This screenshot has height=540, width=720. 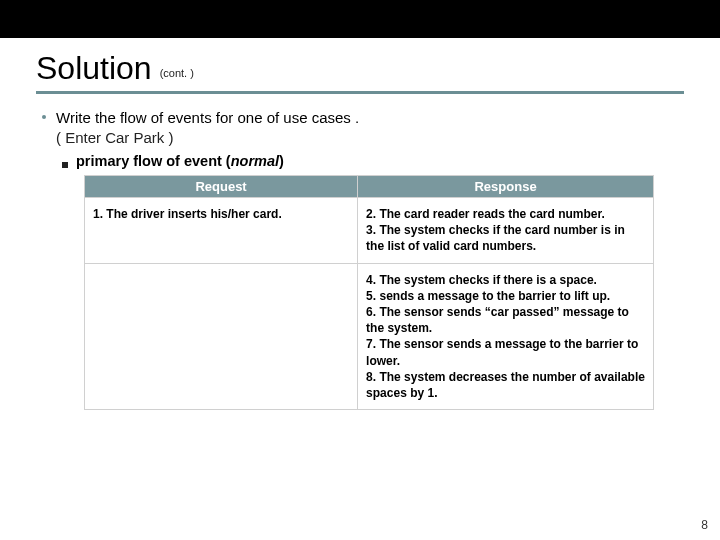 I want to click on header-response: Response, so click(x=506, y=187).